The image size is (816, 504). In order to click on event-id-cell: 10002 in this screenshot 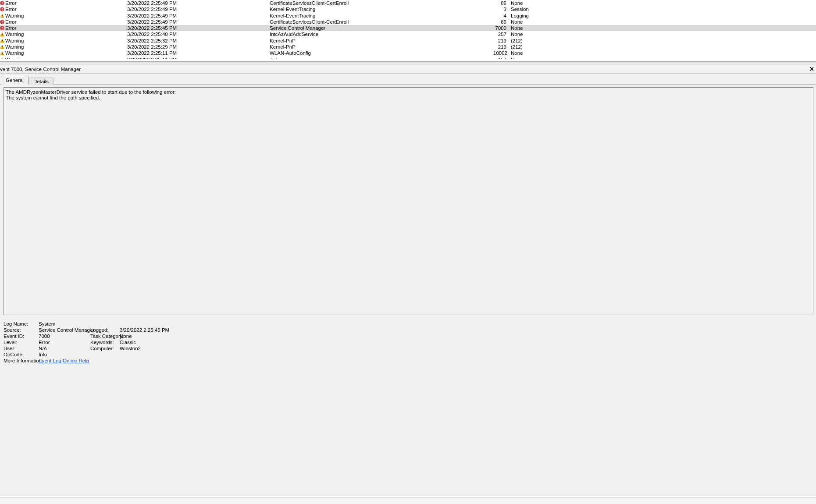, I will do `click(500, 53)`.